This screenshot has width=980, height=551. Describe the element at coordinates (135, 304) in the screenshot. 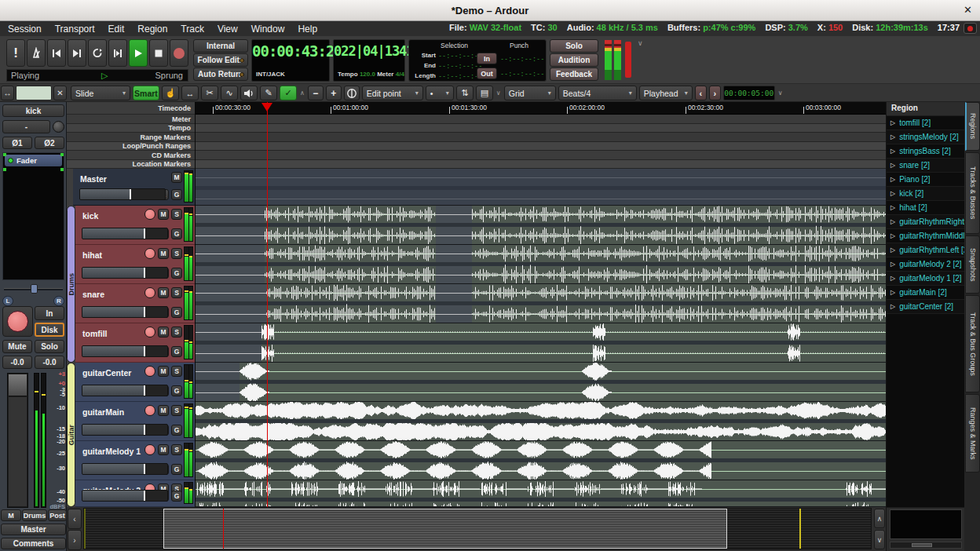

I see `track-header-snare: snareMSPAG` at that location.